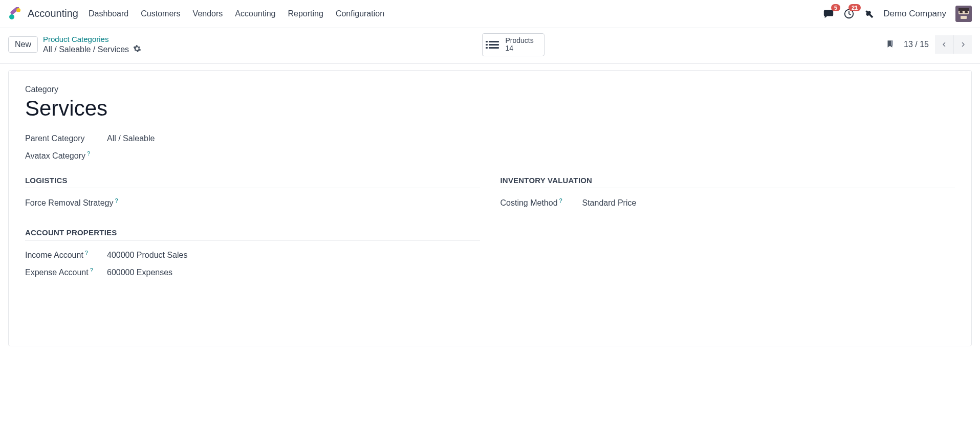 This screenshot has width=980, height=423. Describe the element at coordinates (140, 273) in the screenshot. I see `expense-account-value: 600000 Expenses` at that location.